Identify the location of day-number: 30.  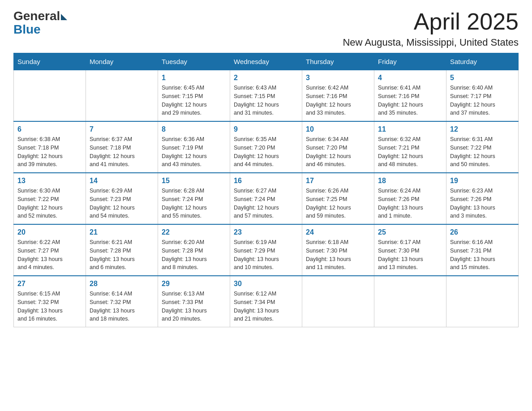
(266, 284).